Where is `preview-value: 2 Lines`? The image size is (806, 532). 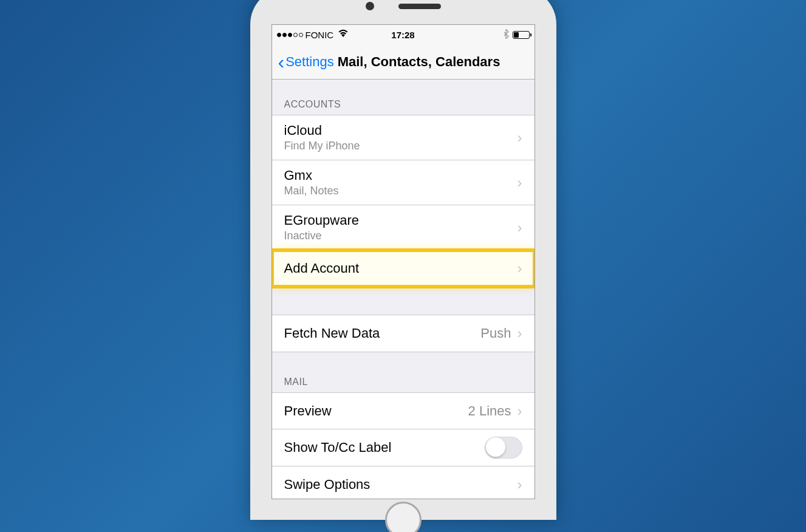
preview-value: 2 Lines is located at coordinates (490, 411).